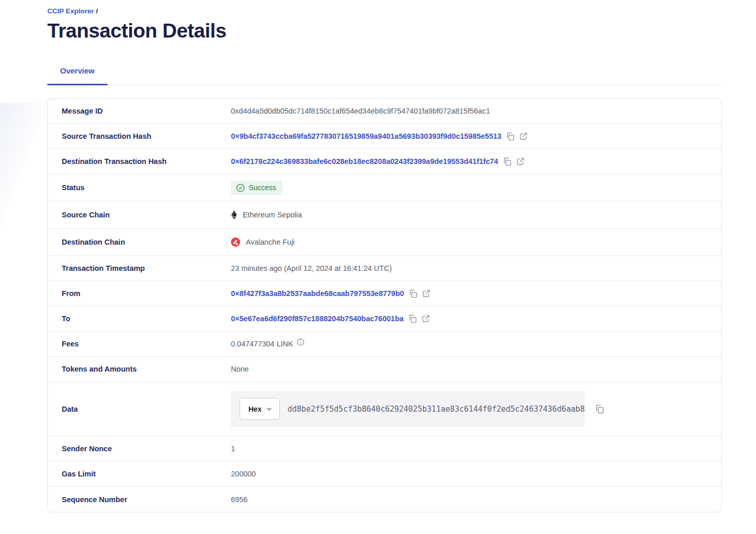 The image size is (756, 534). I want to click on timestamp-label: Transaction Timestamp, so click(139, 268).